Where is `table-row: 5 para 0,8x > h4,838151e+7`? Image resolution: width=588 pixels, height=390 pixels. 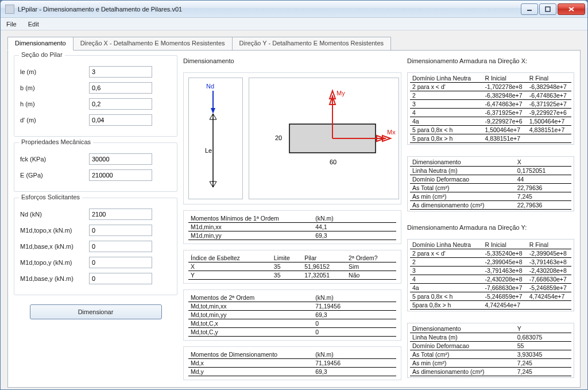 table-row: 5 para 0,8x > h4,838151e+7 is located at coordinates (490, 139).